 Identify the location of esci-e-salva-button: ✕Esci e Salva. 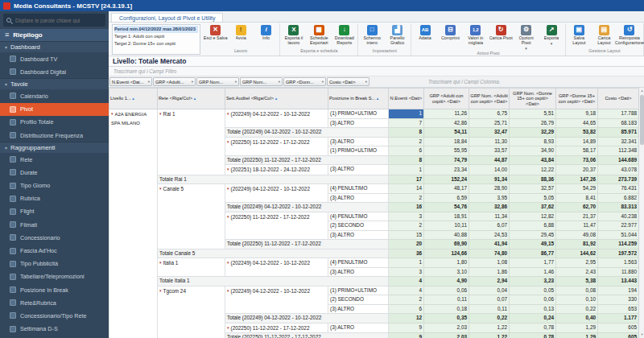
(216, 32).